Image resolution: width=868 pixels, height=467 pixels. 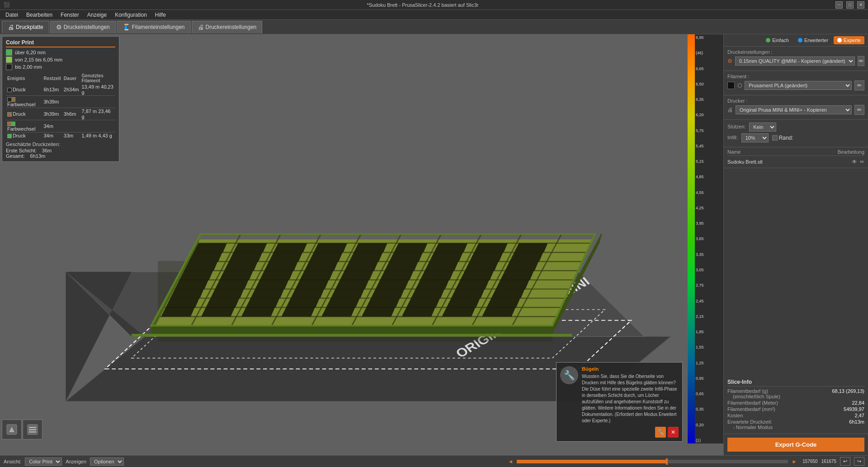 I want to click on horizontal-slider, so click(x=652, y=462).